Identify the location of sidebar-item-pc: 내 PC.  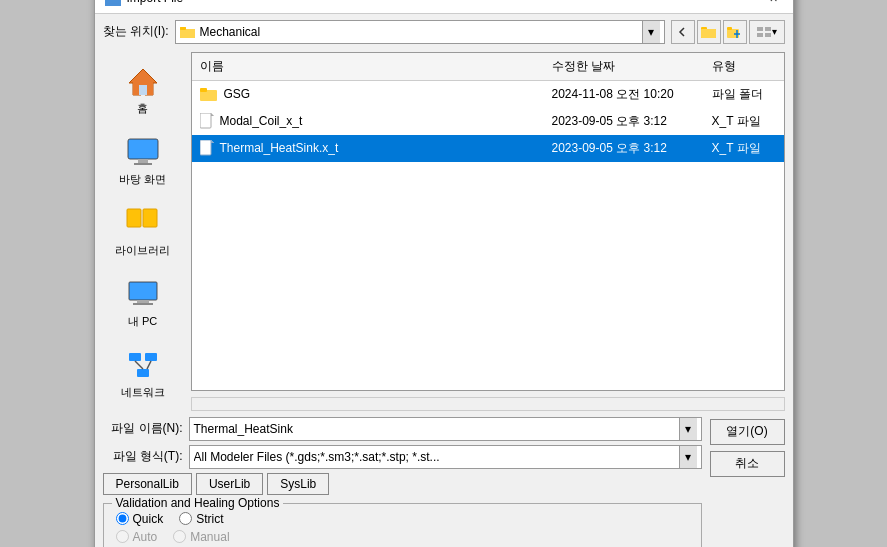
(143, 302).